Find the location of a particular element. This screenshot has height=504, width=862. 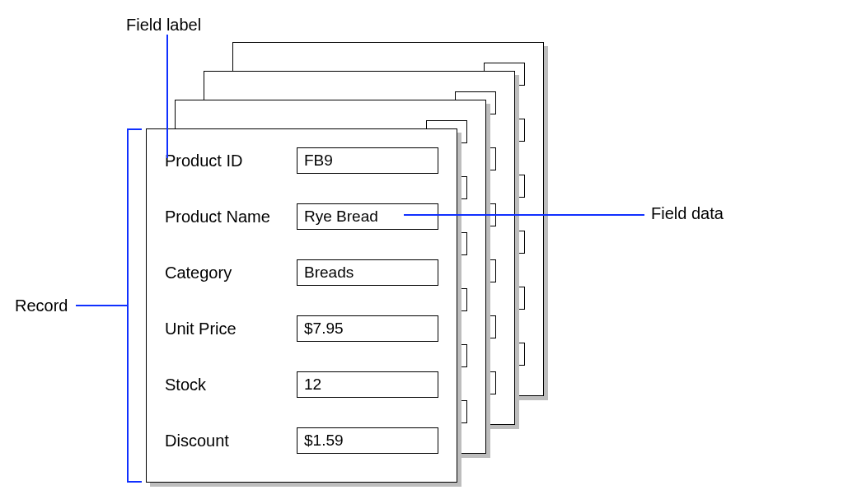

field-label: Discount is located at coordinates (231, 441).